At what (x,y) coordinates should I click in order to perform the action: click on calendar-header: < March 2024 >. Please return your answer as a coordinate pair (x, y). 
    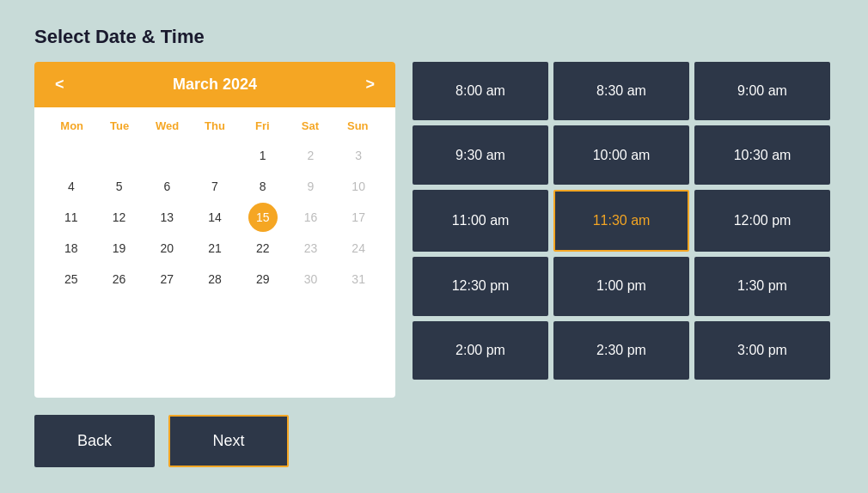
    Looking at the image, I should click on (215, 84).